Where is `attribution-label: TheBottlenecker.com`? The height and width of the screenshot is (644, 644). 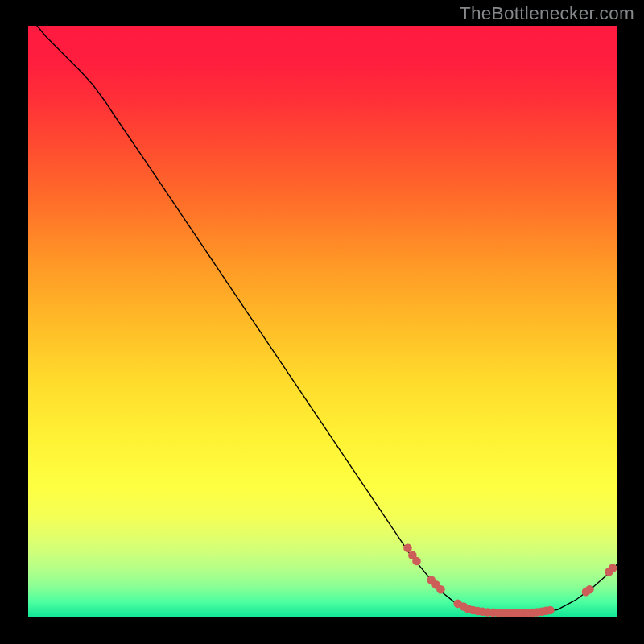 attribution-label: TheBottlenecker.com is located at coordinates (547, 14).